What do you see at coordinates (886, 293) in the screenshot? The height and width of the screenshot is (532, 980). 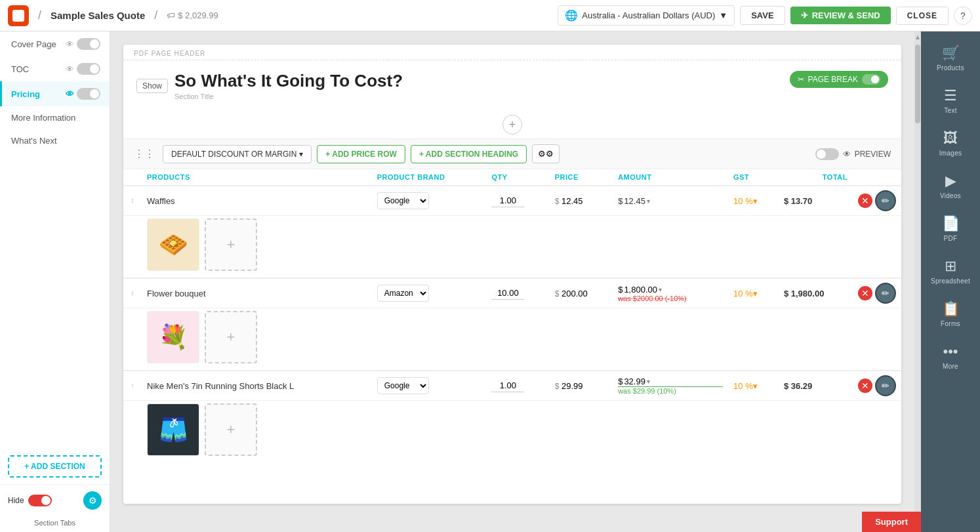 I see `edit-flower-button: ✏` at bounding box center [886, 293].